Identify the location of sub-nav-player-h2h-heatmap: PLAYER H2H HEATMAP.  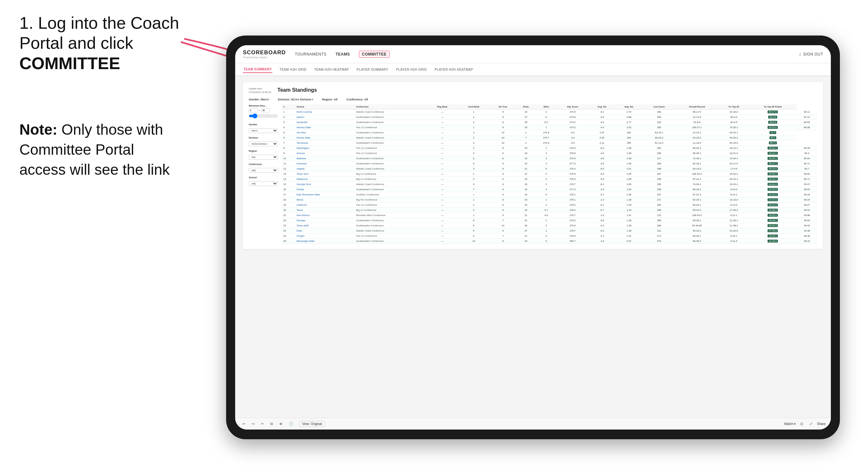
(454, 69).